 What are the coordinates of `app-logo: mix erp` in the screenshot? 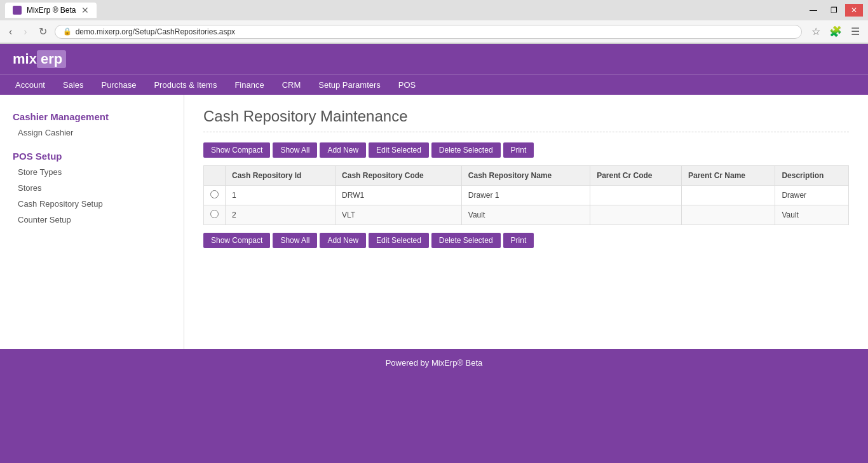 It's located at (39, 59).